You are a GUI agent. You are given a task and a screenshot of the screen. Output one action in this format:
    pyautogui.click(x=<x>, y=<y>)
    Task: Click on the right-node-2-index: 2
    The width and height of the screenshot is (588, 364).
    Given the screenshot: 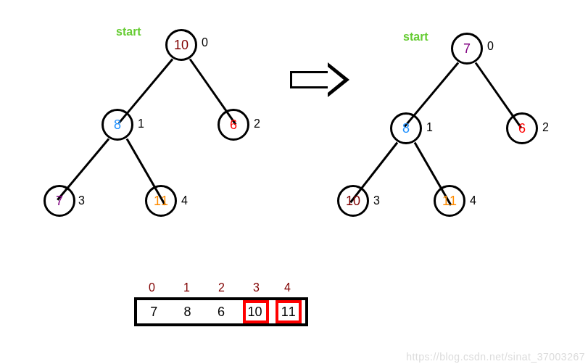 What is the action you would take?
    pyautogui.click(x=545, y=128)
    